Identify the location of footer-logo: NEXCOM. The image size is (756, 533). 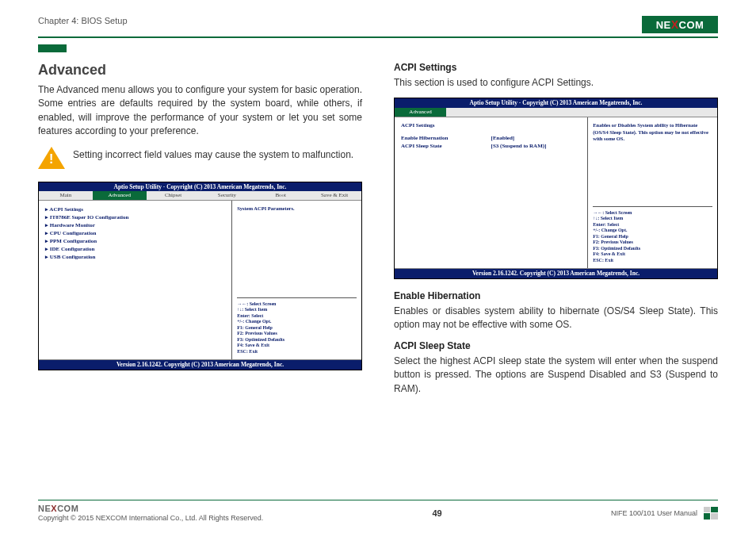
(151, 508).